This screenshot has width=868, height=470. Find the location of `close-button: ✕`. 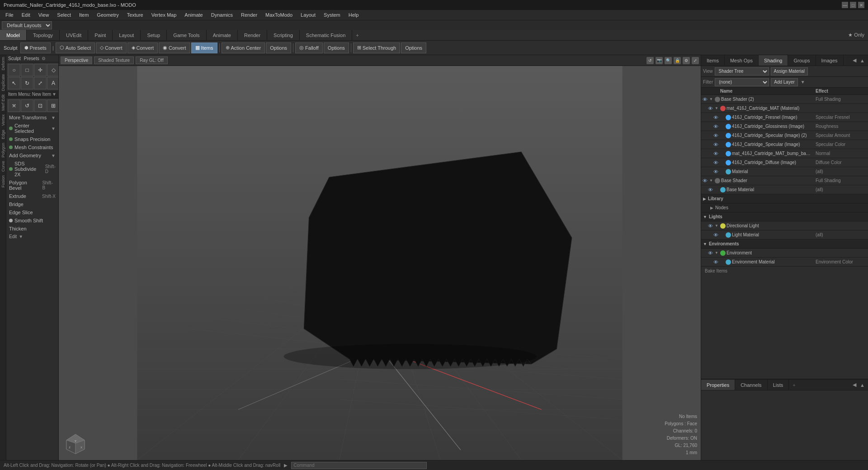

close-button: ✕ is located at coordinates (861, 5).